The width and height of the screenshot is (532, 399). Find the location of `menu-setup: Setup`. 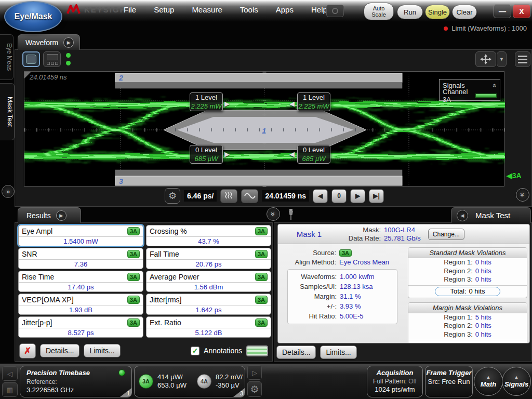

menu-setup: Setup is located at coordinates (164, 9).